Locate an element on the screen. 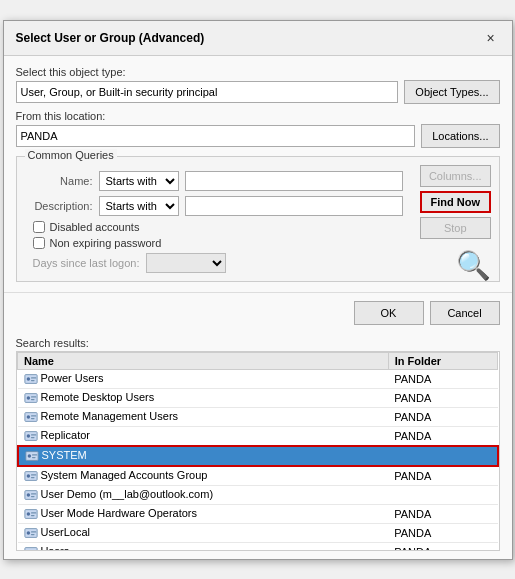  days-select is located at coordinates (186, 263).